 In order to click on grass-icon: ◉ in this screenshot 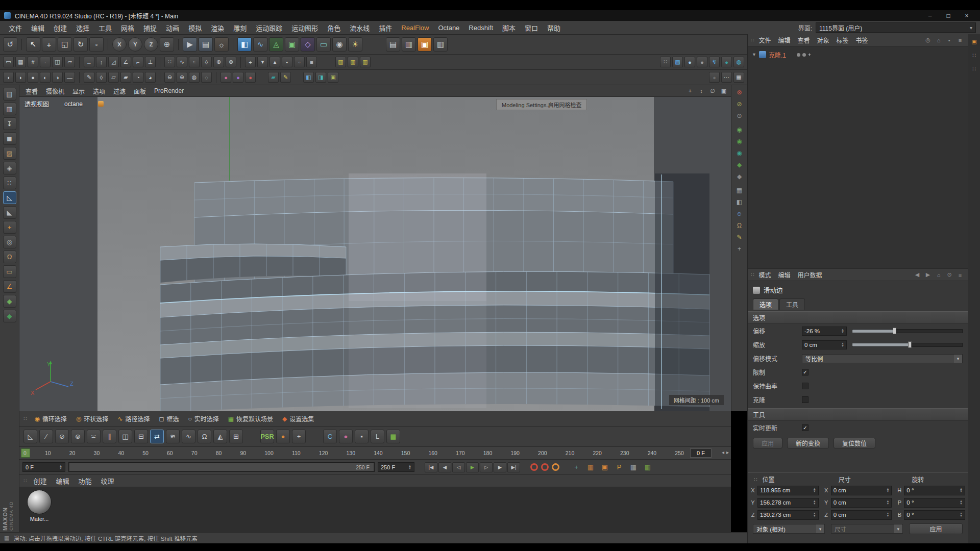, I will do `click(740, 153)`.